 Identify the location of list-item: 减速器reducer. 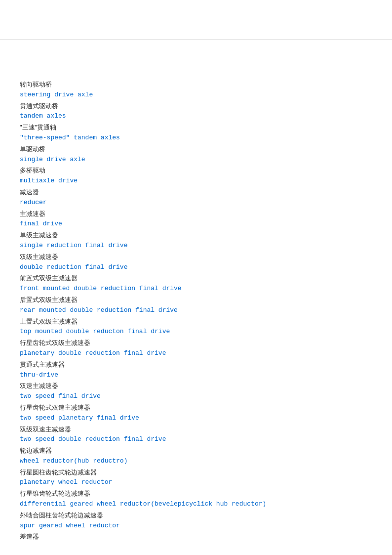
(196, 198).